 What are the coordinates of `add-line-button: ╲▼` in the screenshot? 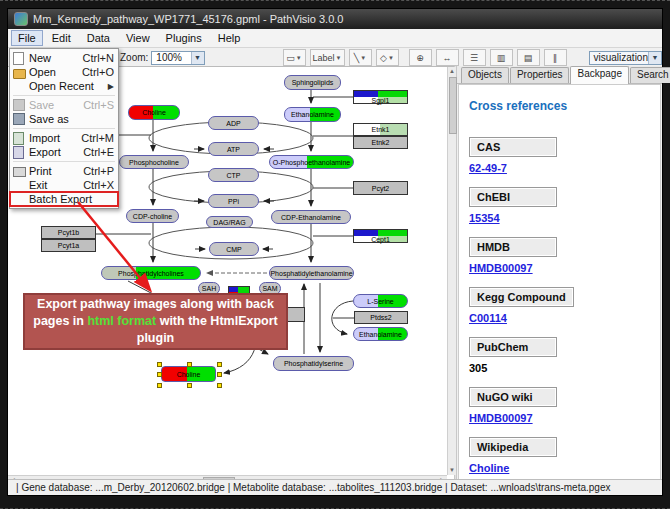 It's located at (360, 58).